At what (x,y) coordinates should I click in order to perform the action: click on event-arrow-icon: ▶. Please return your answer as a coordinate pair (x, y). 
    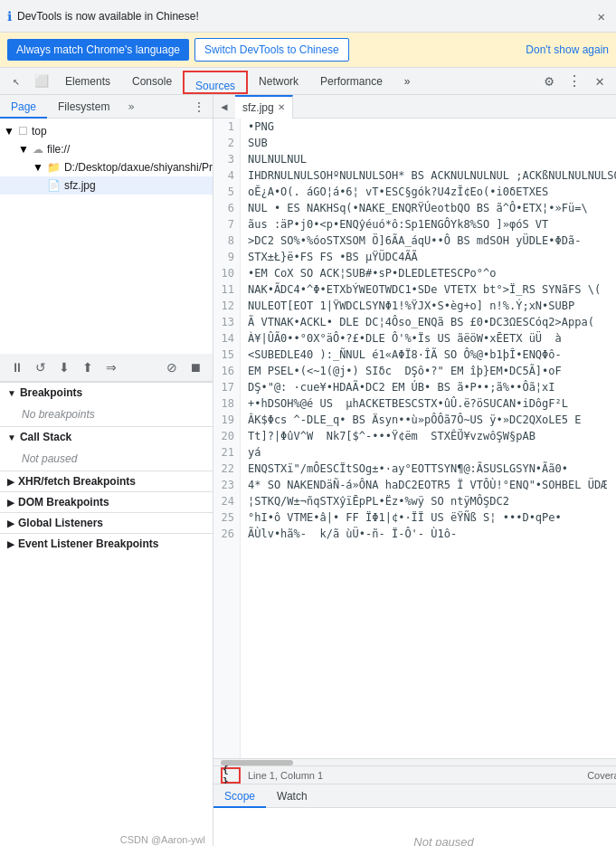
    Looking at the image, I should click on (11, 545).